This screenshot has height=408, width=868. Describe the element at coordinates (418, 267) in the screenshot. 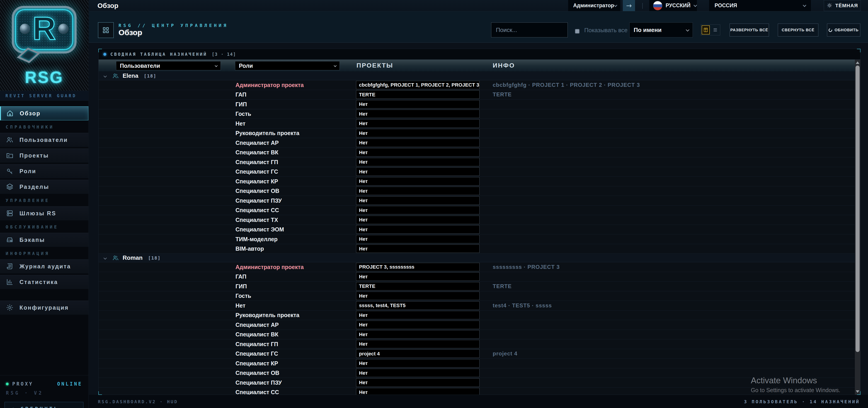

I see `projects-input: PROJECT 3, sssssssss` at that location.